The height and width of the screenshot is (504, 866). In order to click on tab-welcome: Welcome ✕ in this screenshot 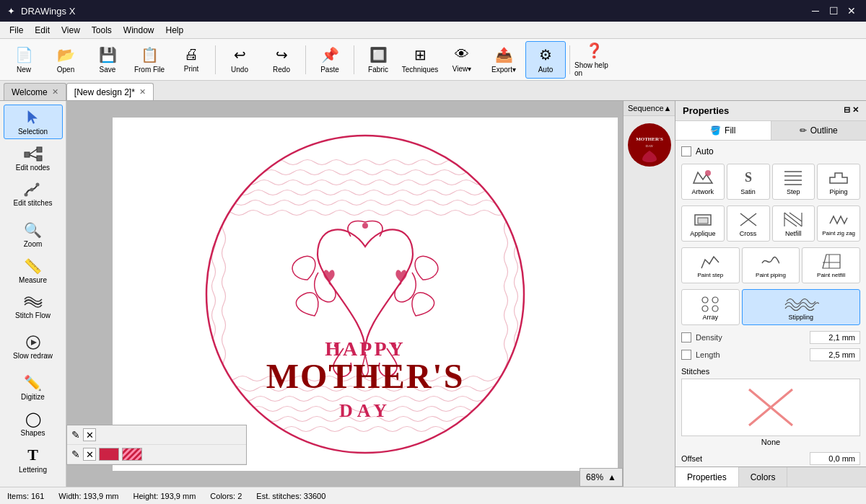, I will do `click(35, 92)`.